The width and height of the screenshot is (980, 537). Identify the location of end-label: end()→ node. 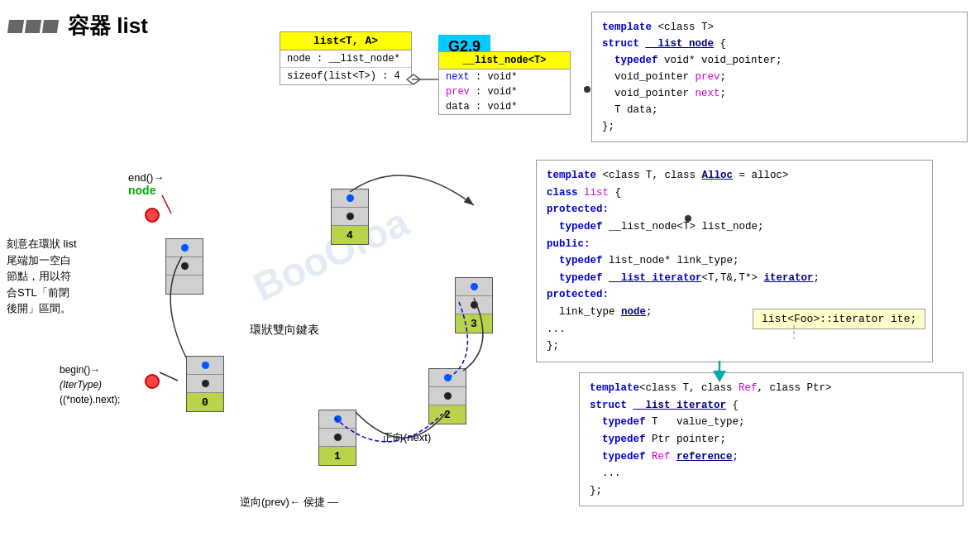
(146, 184).